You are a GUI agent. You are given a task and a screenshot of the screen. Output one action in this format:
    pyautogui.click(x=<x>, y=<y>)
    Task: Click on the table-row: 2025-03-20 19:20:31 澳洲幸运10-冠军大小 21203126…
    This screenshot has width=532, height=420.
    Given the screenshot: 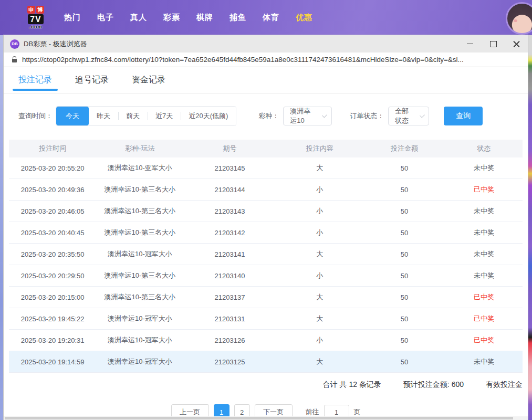 What is the action you would take?
    pyautogui.click(x=266, y=340)
    